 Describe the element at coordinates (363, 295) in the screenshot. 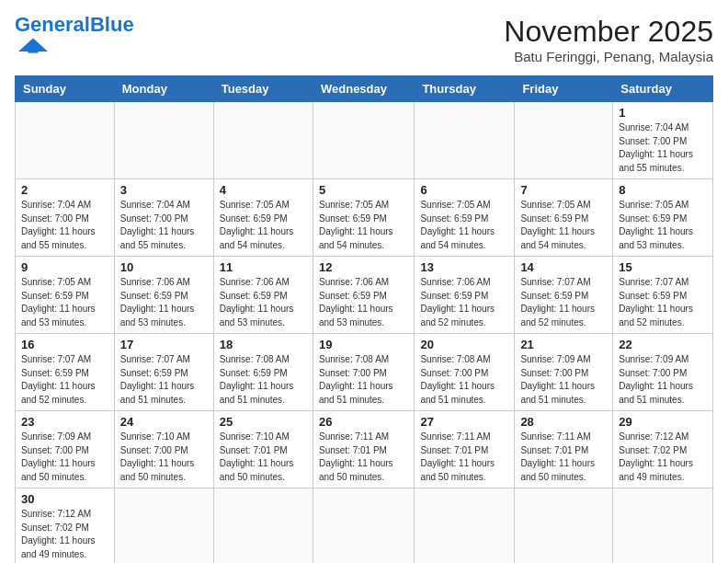

I see `calendar-cell: 12Sunrise: 7:06 AMSunset: 6:59 PMDayligh…` at that location.